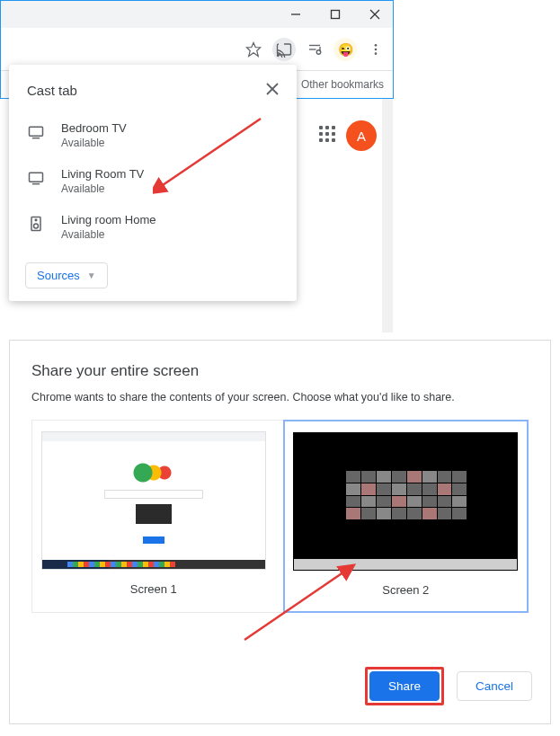 Image resolution: width=560 pixels, height=736 pixels. I want to click on apps-grid-icon, so click(328, 135).